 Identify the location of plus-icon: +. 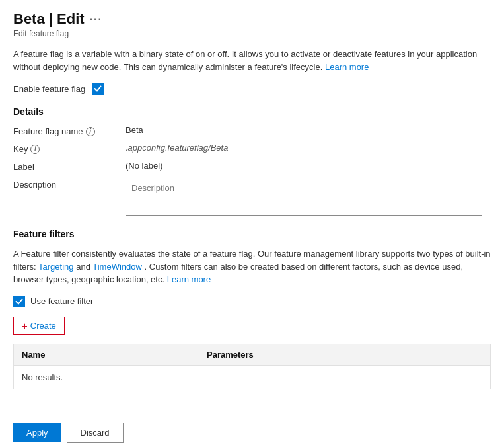
(25, 325).